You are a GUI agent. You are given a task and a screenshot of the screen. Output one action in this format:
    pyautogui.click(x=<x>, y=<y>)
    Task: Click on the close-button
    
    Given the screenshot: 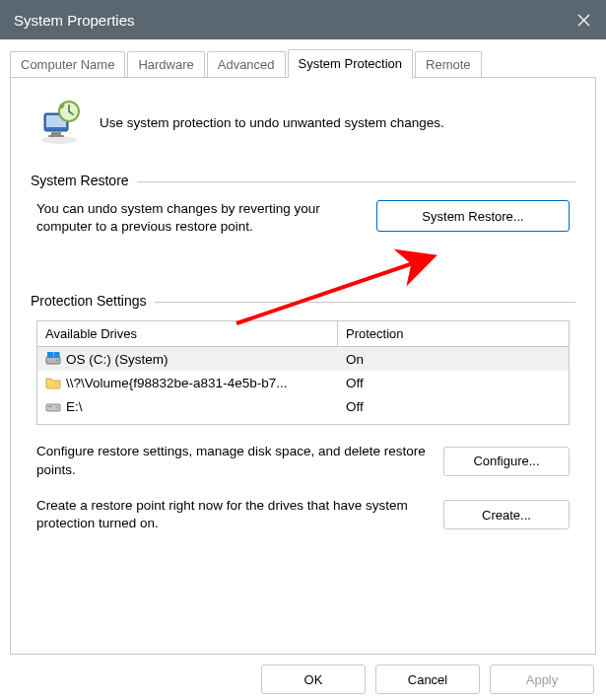 What is the action you would take?
    pyautogui.click(x=583, y=20)
    